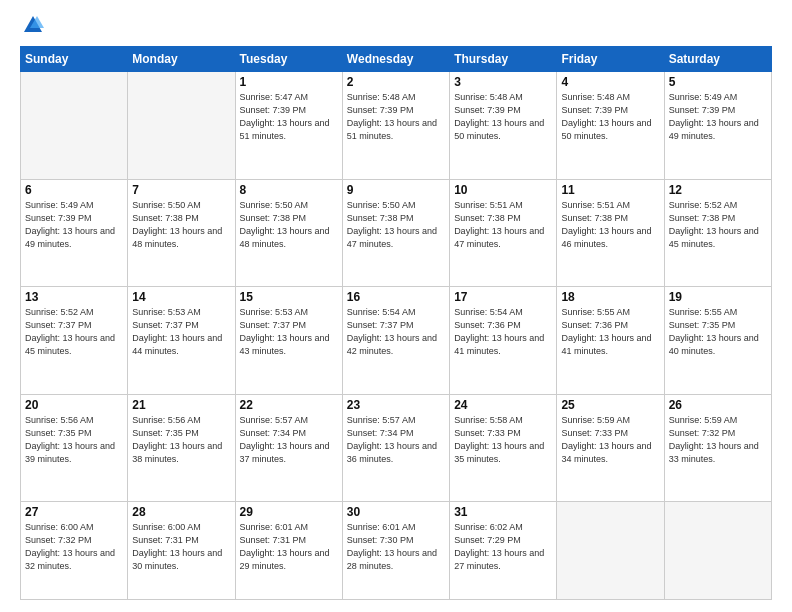 The width and height of the screenshot is (792, 612). Describe the element at coordinates (396, 60) in the screenshot. I see `calendar-header-row: SundayMondayTuesdayWednesdayThursdayFrid…` at that location.